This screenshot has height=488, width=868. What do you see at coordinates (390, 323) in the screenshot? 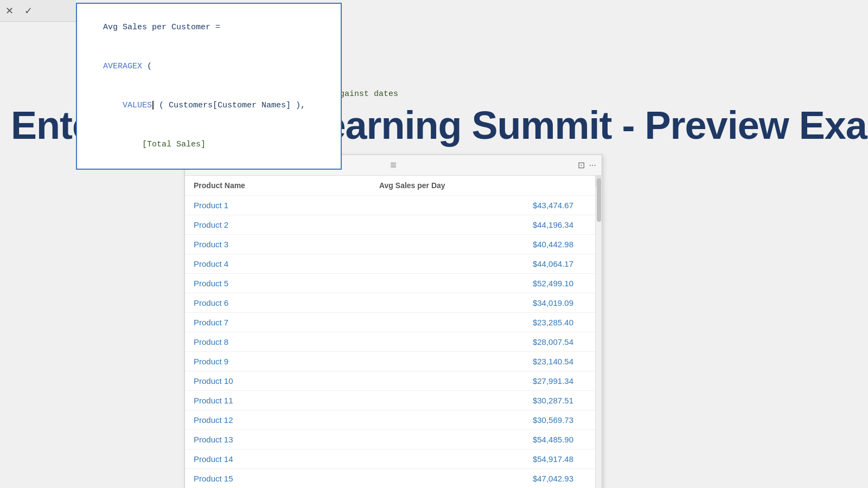
I see `table-row: Product 7 $23,285.40` at bounding box center [390, 323].